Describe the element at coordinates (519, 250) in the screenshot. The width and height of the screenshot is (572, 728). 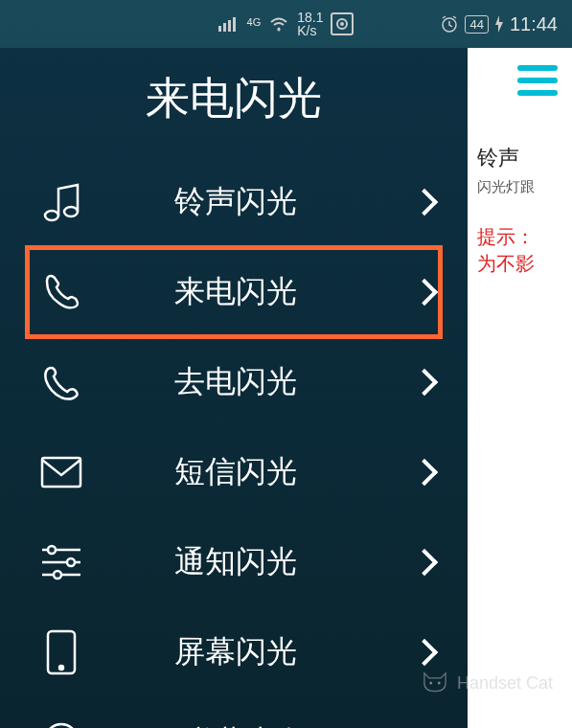
I see `side-warning: 提示： 为不影` at that location.